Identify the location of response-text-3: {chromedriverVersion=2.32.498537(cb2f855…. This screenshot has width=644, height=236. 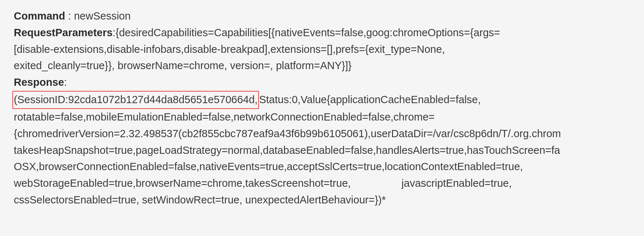
(287, 134).